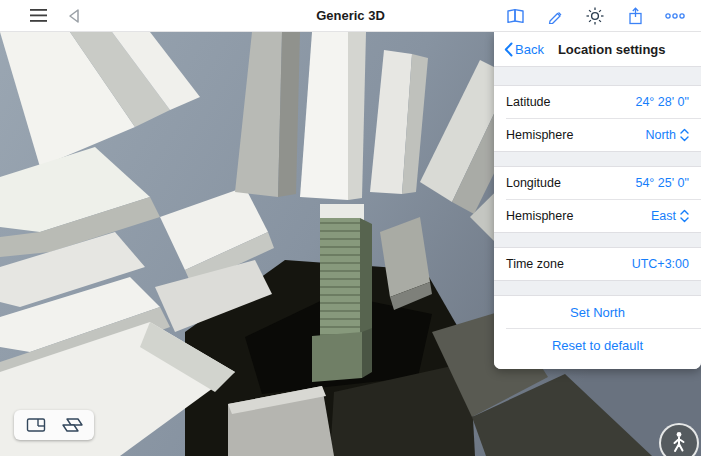  What do you see at coordinates (534, 183) in the screenshot?
I see `longitude-label: Longitude` at bounding box center [534, 183].